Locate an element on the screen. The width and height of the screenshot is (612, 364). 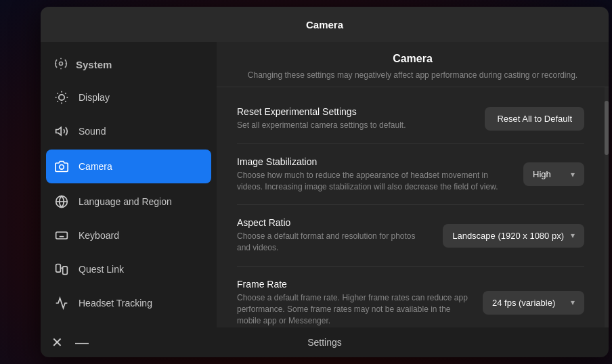
panel-title-text: Camera is located at coordinates (413, 59).